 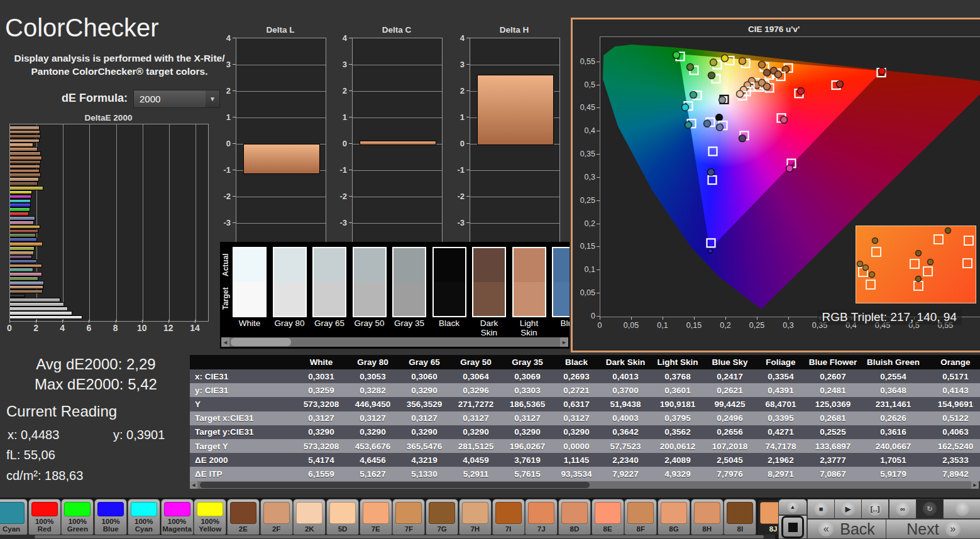 What do you see at coordinates (387, 536) in the screenshot?
I see `toolbar-scrollbar` at bounding box center [387, 536].